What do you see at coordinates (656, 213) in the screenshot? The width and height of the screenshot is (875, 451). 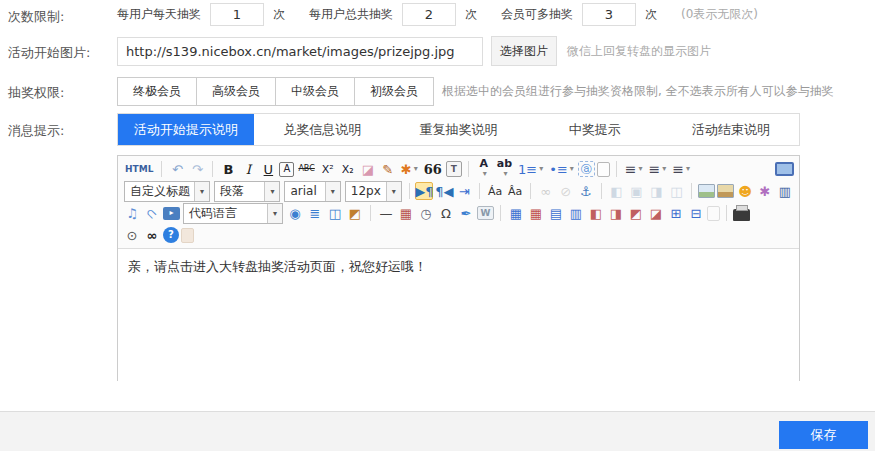 I see `insert-row-below-icon: ◪` at bounding box center [656, 213].